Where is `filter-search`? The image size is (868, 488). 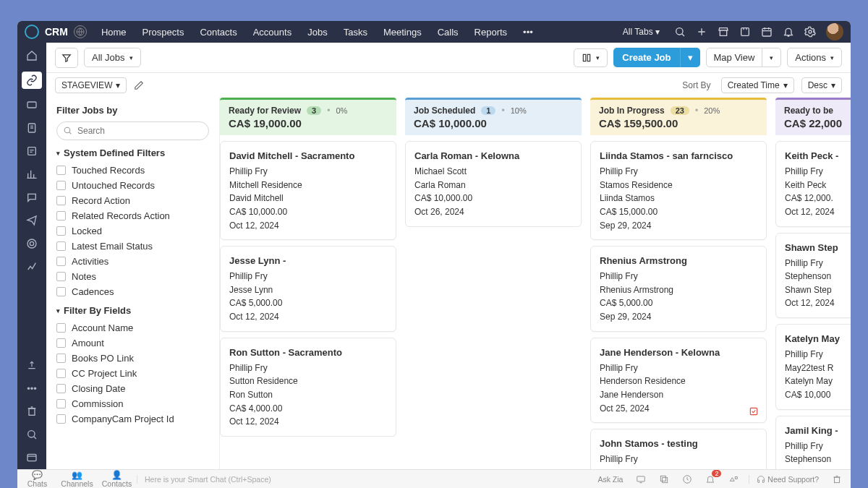 filter-search is located at coordinates (133, 131).